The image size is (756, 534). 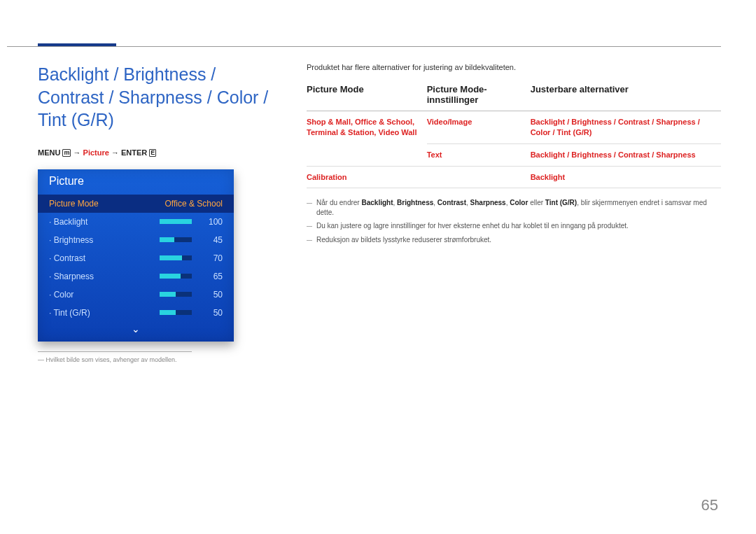 What do you see at coordinates (479, 155) in the screenshot?
I see `table-cell: Text` at bounding box center [479, 155].